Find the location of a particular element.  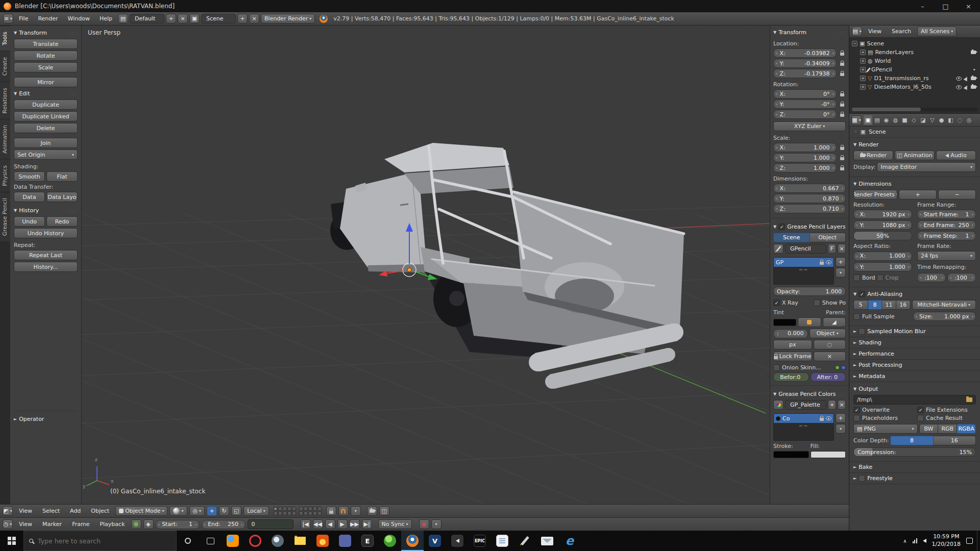

palette-unlink-button: × is located at coordinates (842, 405).